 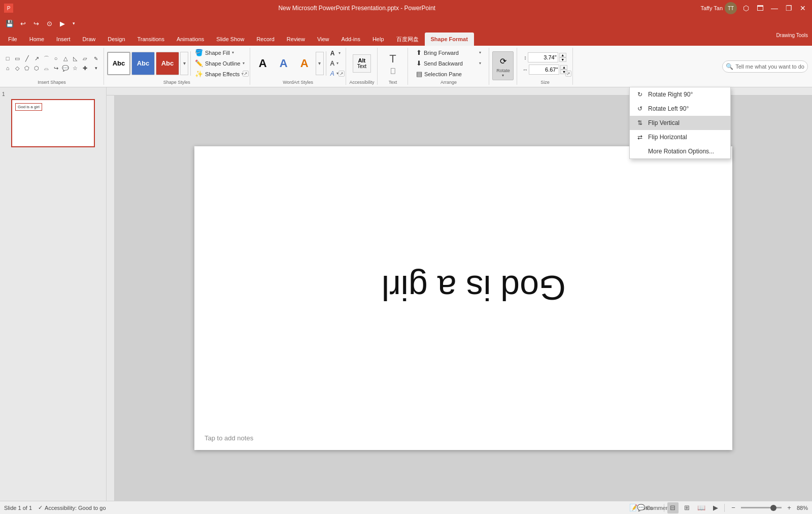 What do you see at coordinates (564, 67) in the screenshot?
I see `width-up: ▲` at bounding box center [564, 67].